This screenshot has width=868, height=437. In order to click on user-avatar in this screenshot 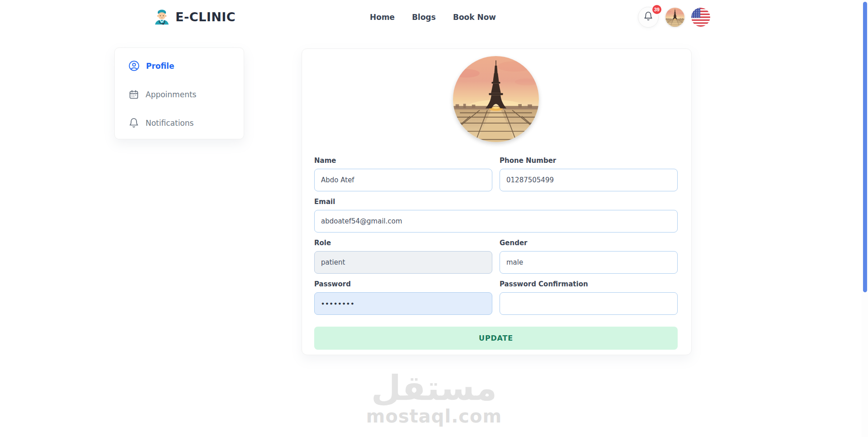, I will do `click(675, 17)`.